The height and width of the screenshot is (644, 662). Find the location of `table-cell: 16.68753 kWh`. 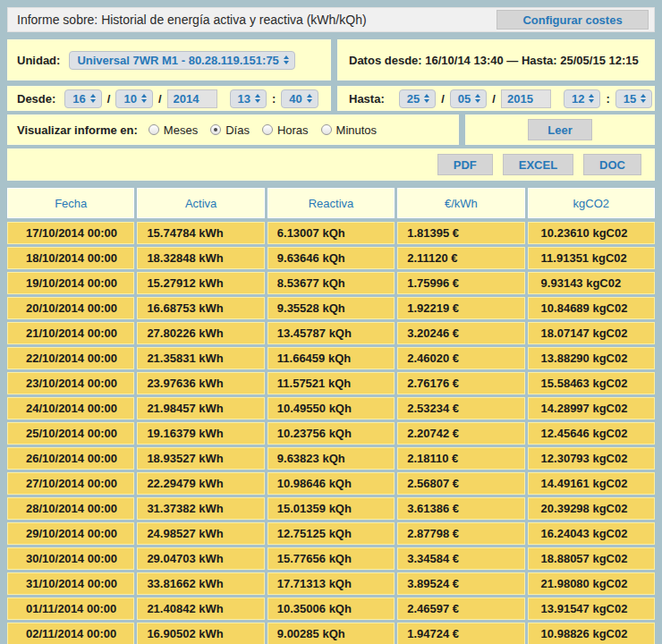

table-cell: 16.68753 kWh is located at coordinates (200, 308).